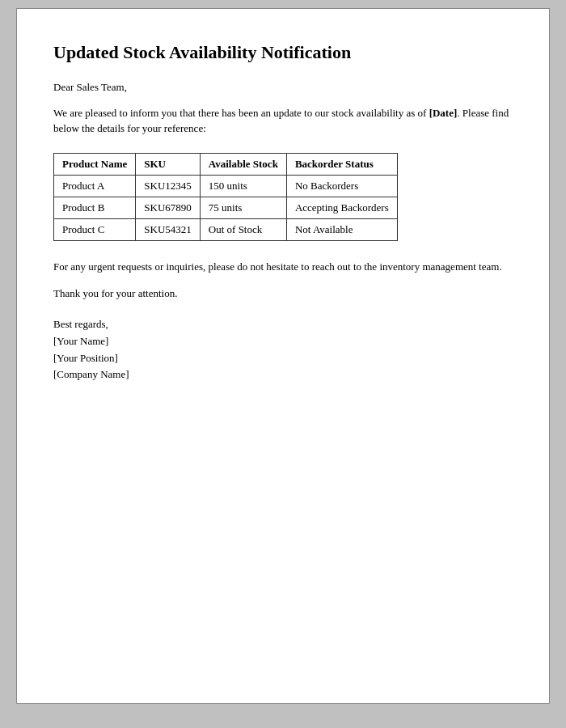  Describe the element at coordinates (243, 163) in the screenshot. I see `col-header-available-stock: Available Stock` at that location.